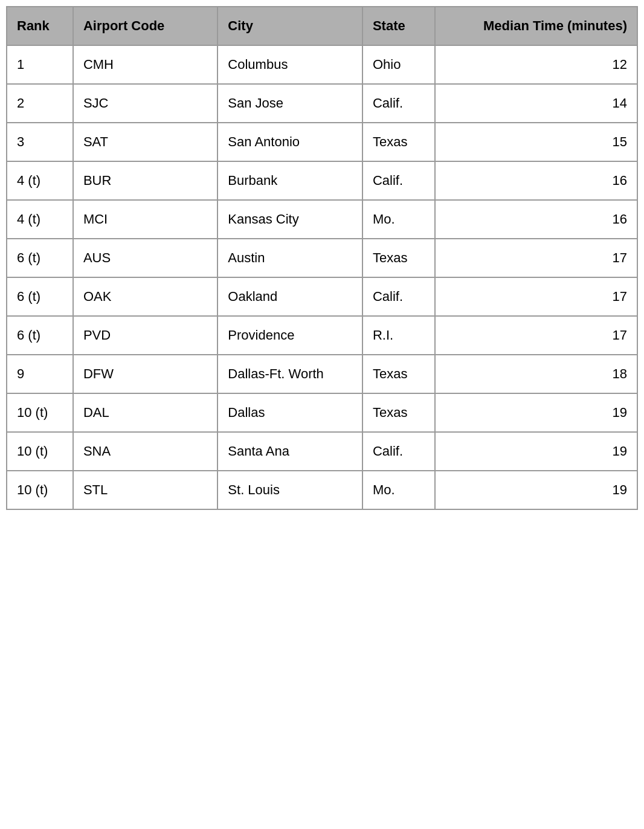  I want to click on table-row: 2SJCSan JoseCalif.14, so click(322, 103).